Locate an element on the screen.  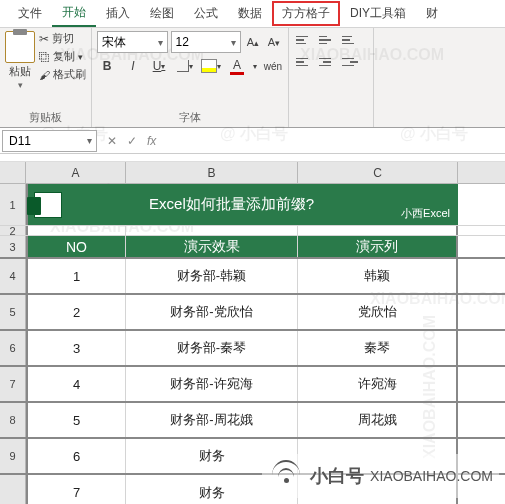
cell: 3 is located at coordinates (76, 348).